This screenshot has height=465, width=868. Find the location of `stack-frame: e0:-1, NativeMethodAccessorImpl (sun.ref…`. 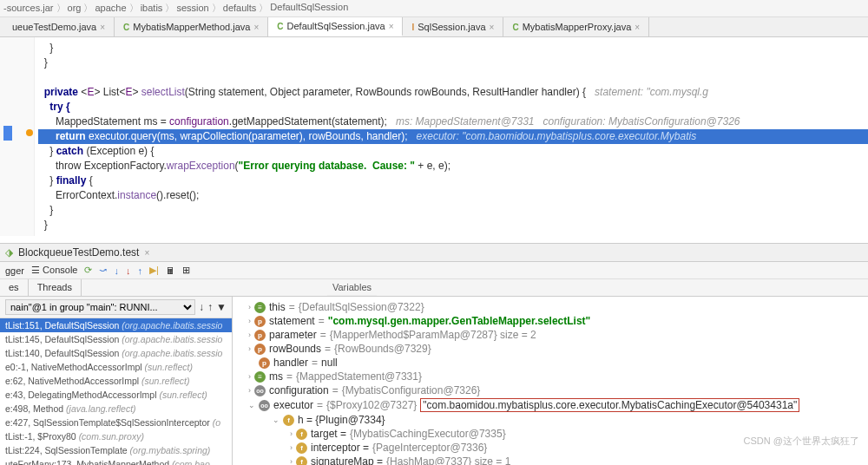

stack-frame: e0:-1, NativeMethodAccessorImpl (sun.ref… is located at coordinates (116, 367).